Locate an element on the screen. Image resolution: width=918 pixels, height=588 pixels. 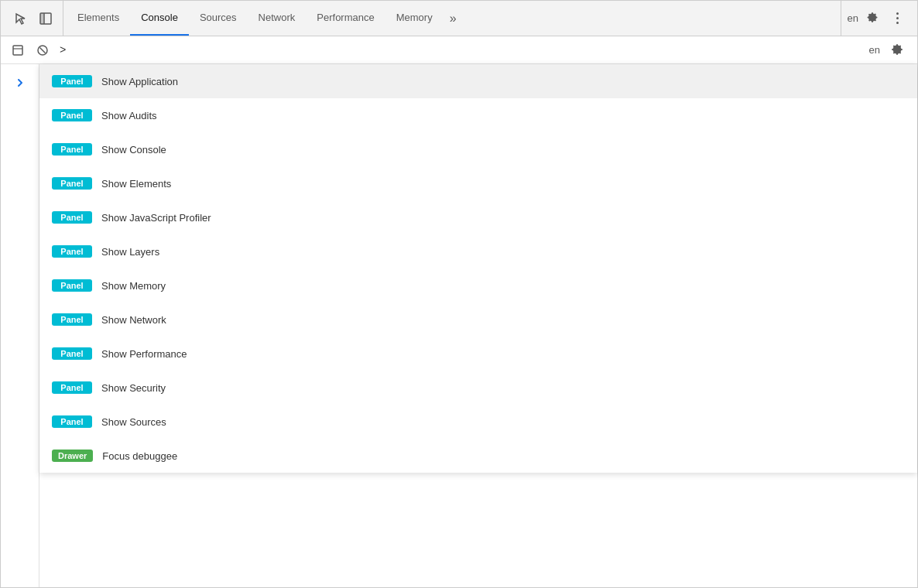
dropdown-item-text: Show Performance is located at coordinates (144, 354).